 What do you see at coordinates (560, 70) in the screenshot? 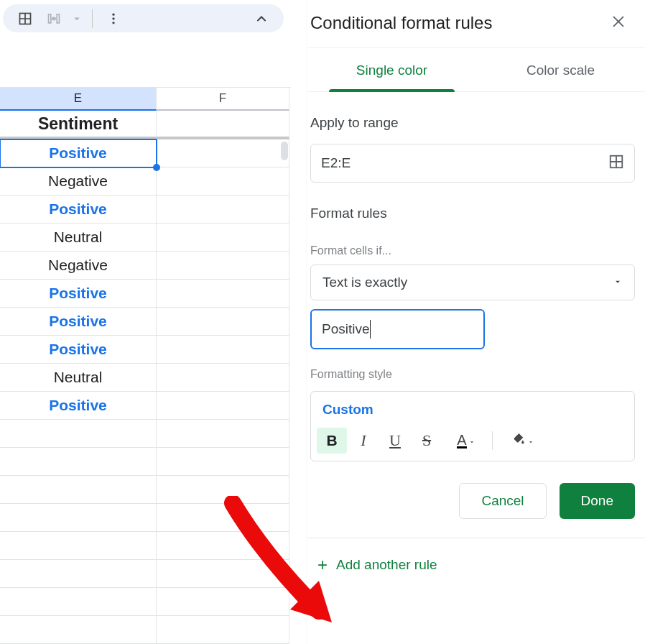
I see `tab-color-scale: Color scale` at bounding box center [560, 70].